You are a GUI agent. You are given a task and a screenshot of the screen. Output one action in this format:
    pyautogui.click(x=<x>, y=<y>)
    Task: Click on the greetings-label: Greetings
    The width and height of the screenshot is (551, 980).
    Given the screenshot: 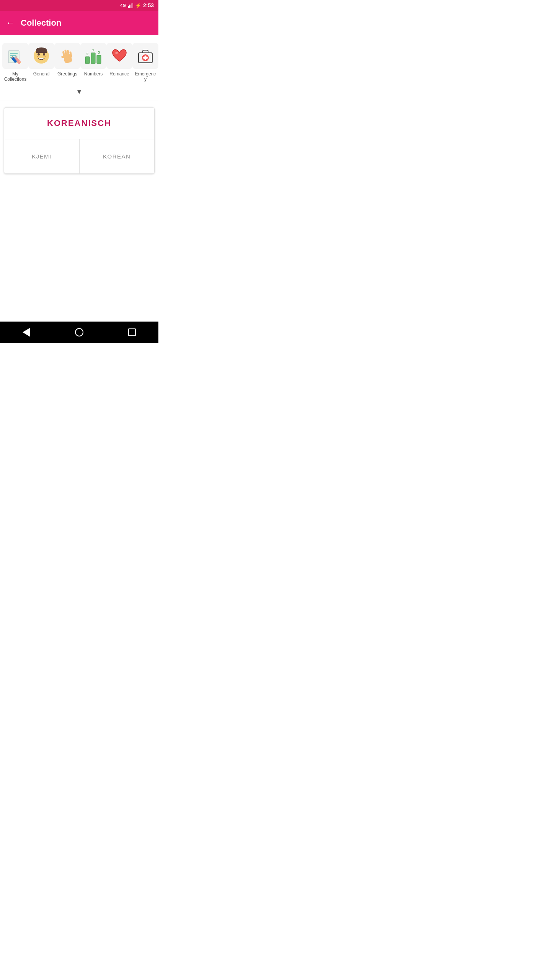 What is the action you would take?
    pyautogui.click(x=67, y=74)
    